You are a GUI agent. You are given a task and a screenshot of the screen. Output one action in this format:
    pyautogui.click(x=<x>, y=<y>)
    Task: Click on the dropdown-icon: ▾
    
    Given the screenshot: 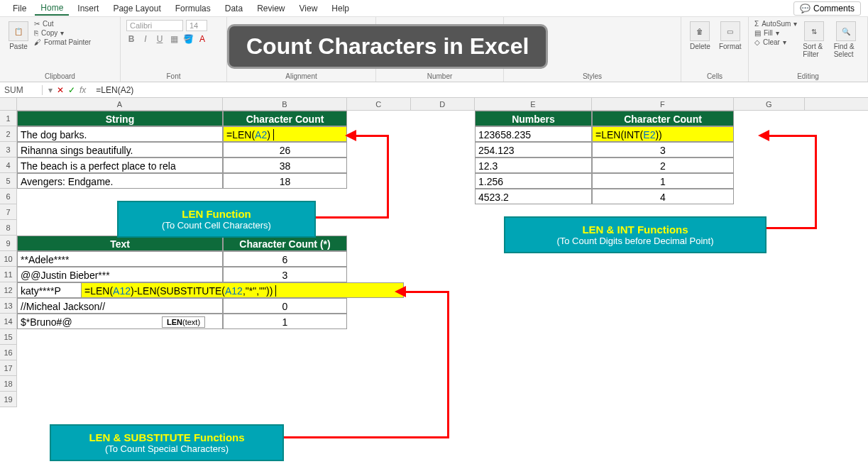 What is the action you would take?
    pyautogui.click(x=50, y=90)
    